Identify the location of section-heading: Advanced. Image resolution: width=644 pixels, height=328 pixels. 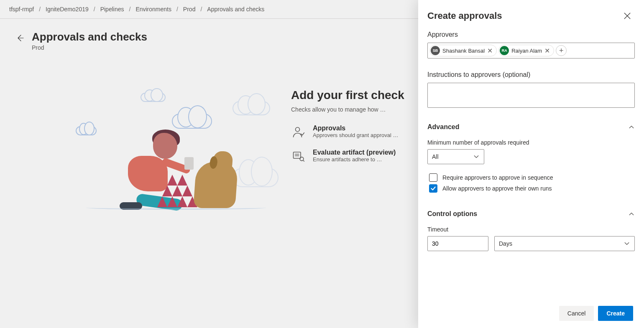
(443, 127).